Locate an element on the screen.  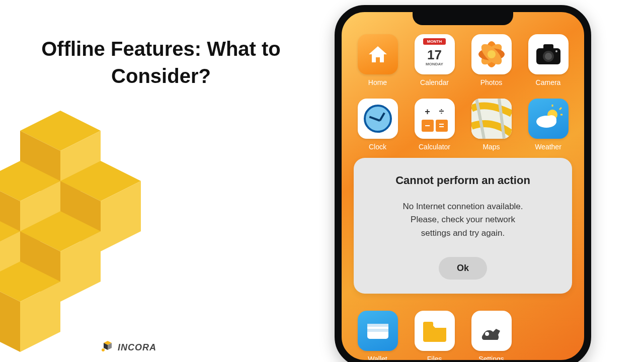
app-settings: Settings is located at coordinates (491, 336).